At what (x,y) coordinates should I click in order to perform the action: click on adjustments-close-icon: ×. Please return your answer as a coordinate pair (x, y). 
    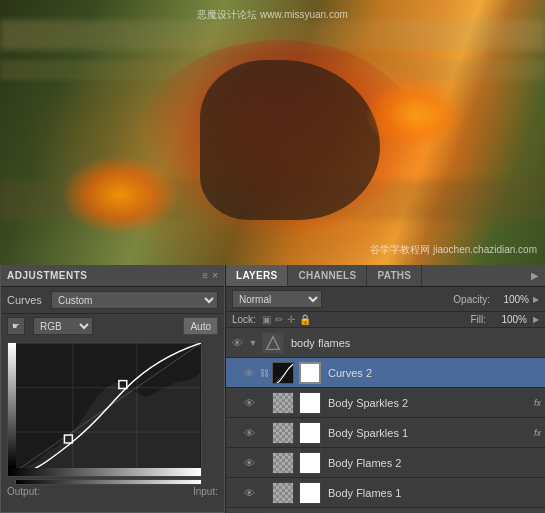
    Looking at the image, I should click on (215, 276).